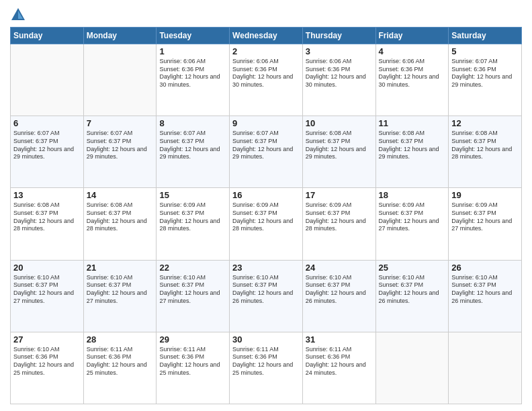 This screenshot has height=411, width=532. Describe the element at coordinates (266, 340) in the screenshot. I see `day-number: 30` at that location.